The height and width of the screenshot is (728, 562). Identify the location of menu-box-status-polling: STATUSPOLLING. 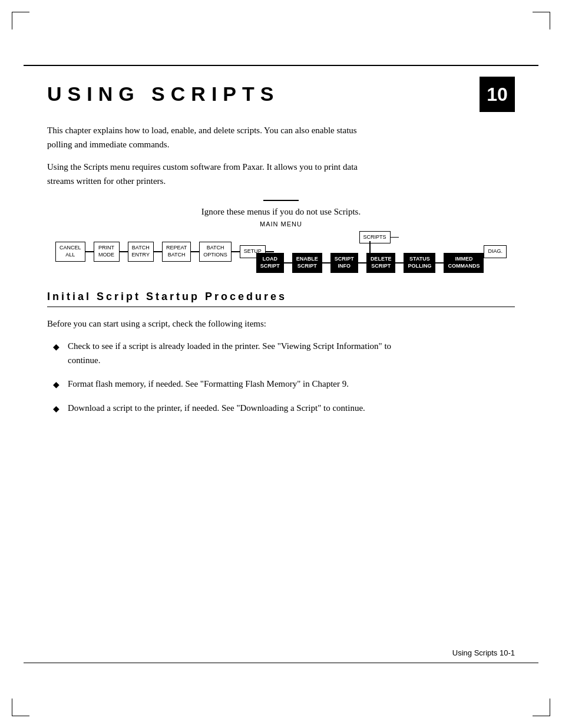
(419, 263).